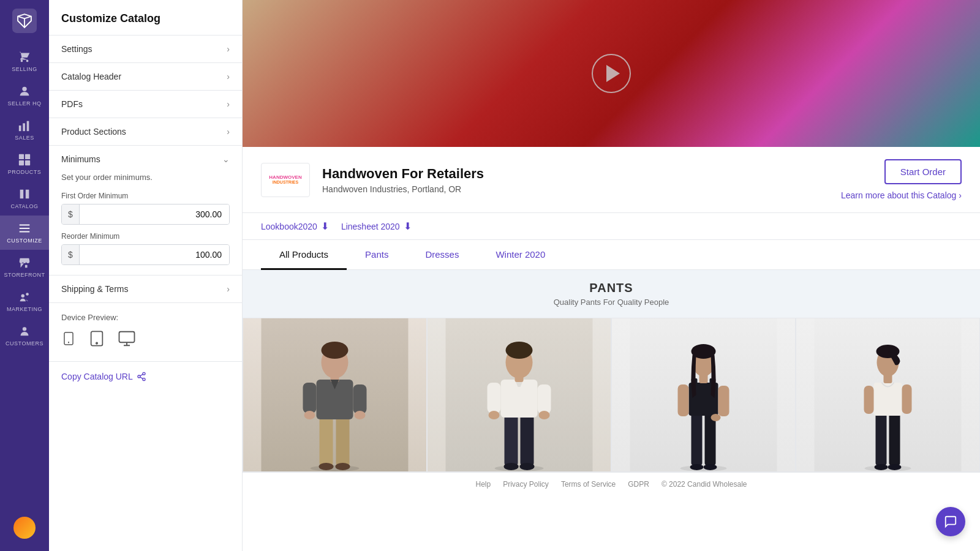 The width and height of the screenshot is (980, 551). I want to click on sidebar-item-catalog: Catalog, so click(24, 198).